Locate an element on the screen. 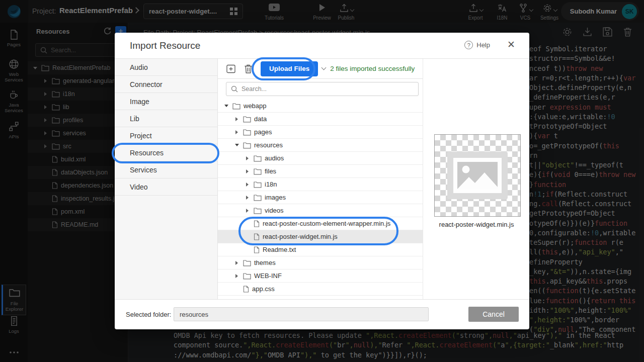 The image size is (644, 362). help-button: ? Help is located at coordinates (477, 45).